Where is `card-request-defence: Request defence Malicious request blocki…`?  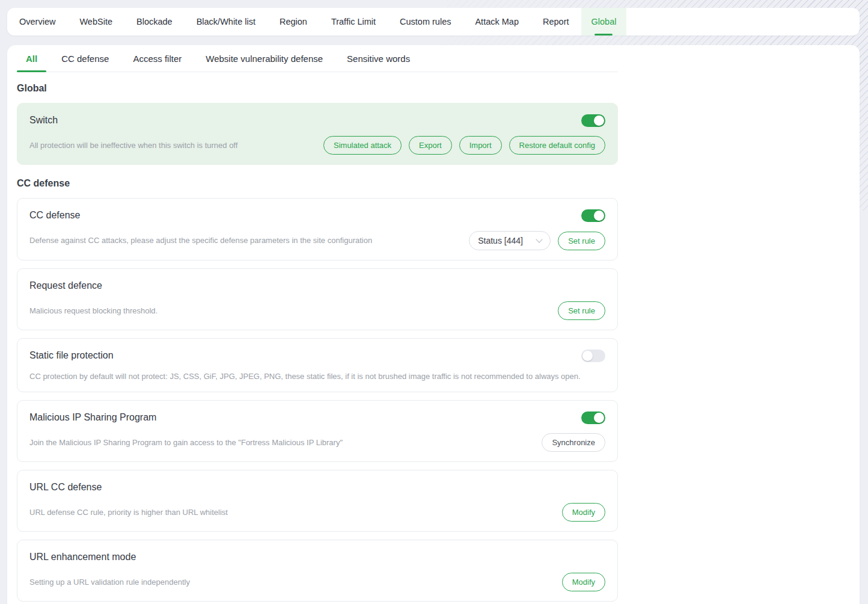 card-request-defence: Request defence Malicious request blocki… is located at coordinates (317, 300).